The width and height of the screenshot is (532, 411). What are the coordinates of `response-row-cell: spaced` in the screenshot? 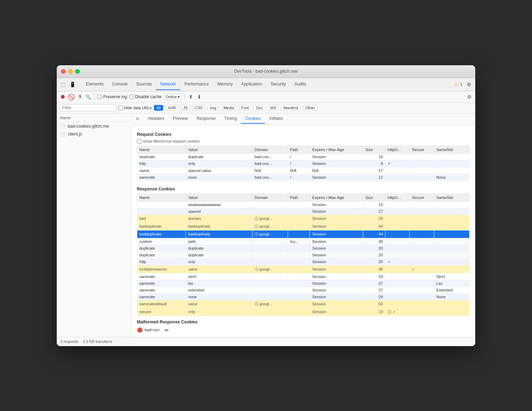 It's located at (219, 211).